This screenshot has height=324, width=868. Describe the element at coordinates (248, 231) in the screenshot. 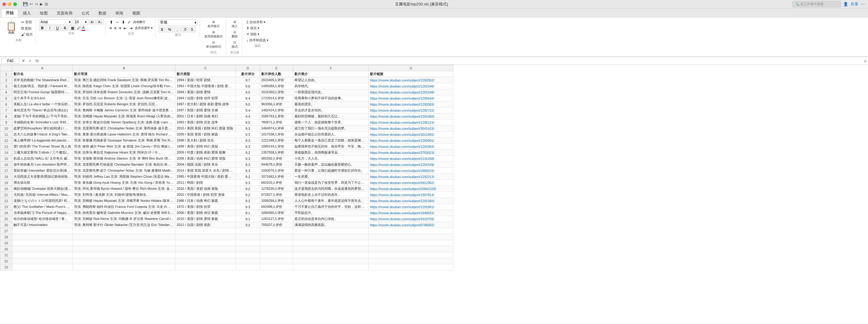

I see `cell-D27` at that location.